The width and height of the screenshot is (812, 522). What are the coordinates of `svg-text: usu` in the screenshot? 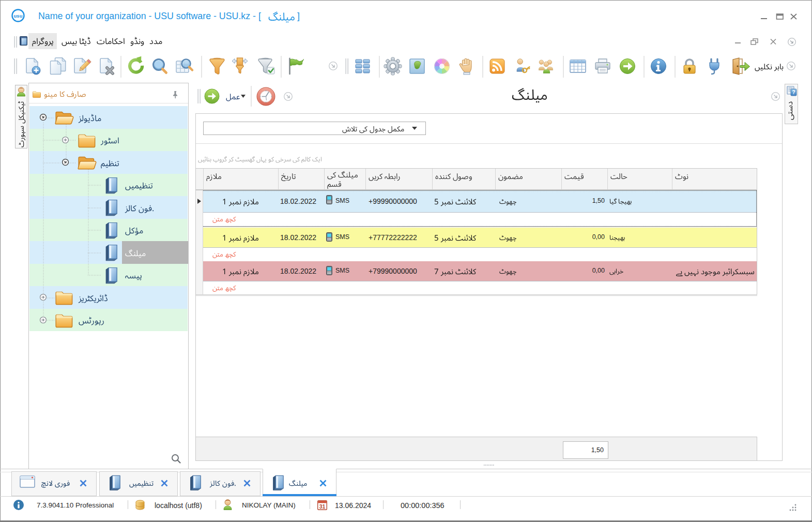 It's located at (19, 16).